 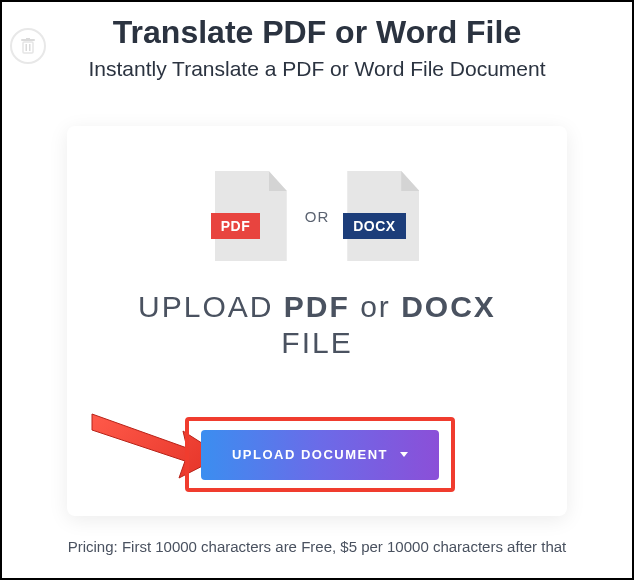 I want to click on upload-document-button: UPLOAD DOCUMENT, so click(x=320, y=455).